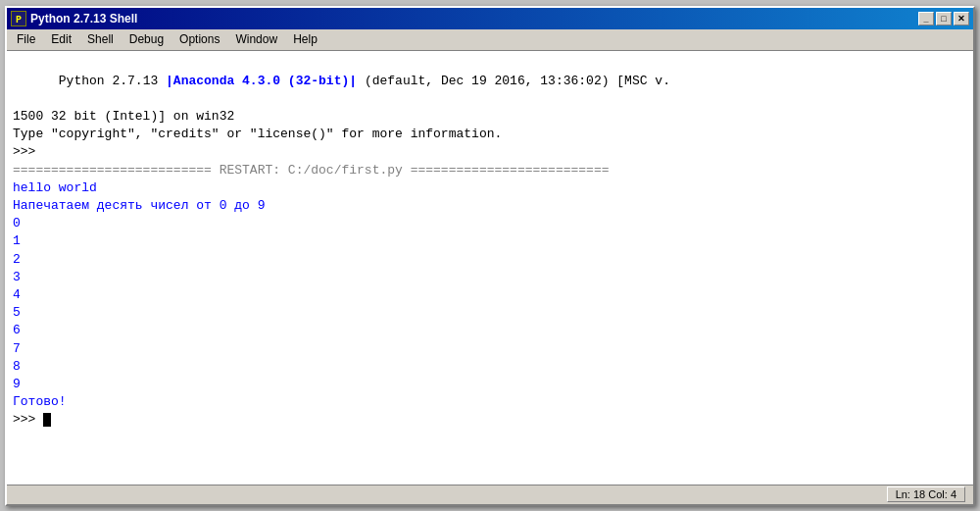 The width and height of the screenshot is (980, 511). What do you see at coordinates (490, 82) in the screenshot?
I see `python-info-line1: Python 2.7.13 |Anaconda 4.3.0 (32-bit)| …` at bounding box center [490, 82].